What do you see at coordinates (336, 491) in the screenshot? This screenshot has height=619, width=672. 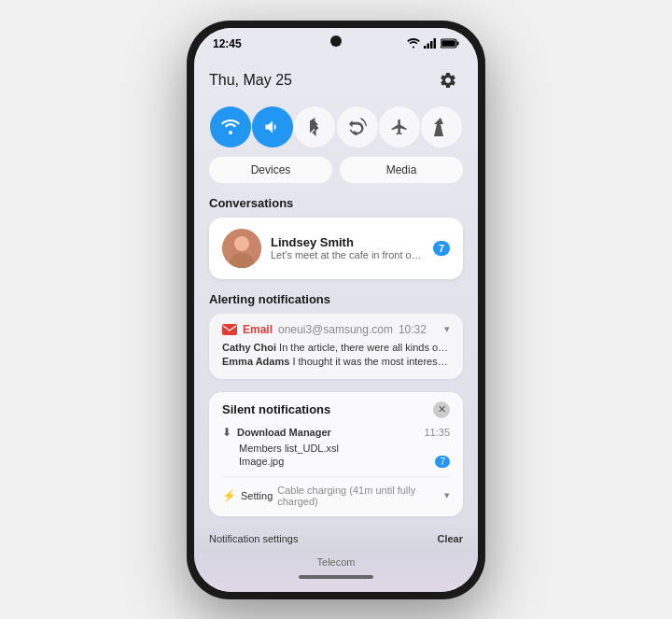 I see `setting-row: ⚡ Setting Cable charging (41m until full…` at bounding box center [336, 491].